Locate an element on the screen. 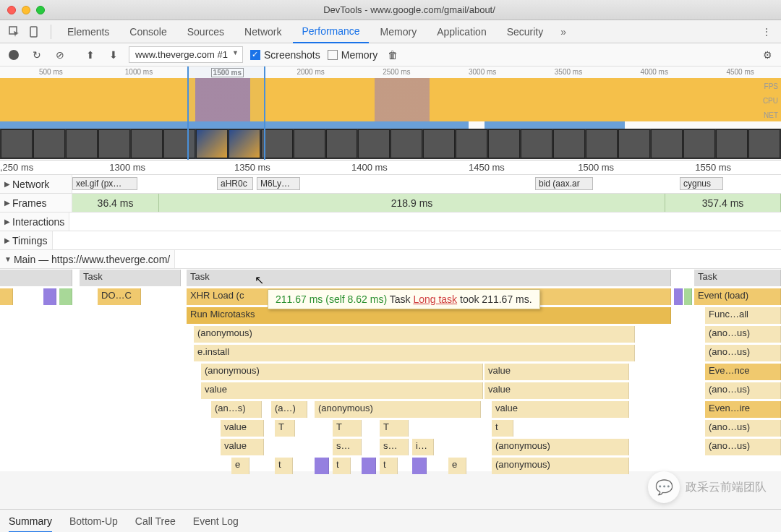 The width and height of the screenshot is (781, 532). tab-performance: Performance is located at coordinates (330, 32).